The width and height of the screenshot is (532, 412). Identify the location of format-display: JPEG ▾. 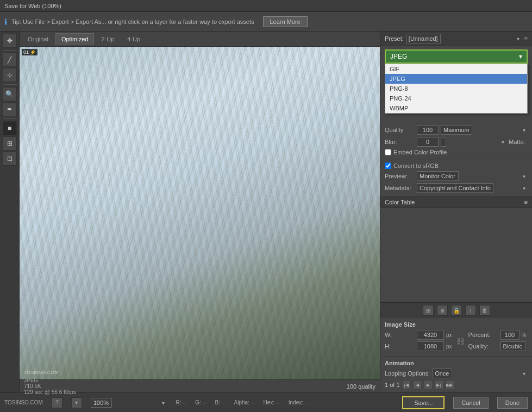
(456, 57).